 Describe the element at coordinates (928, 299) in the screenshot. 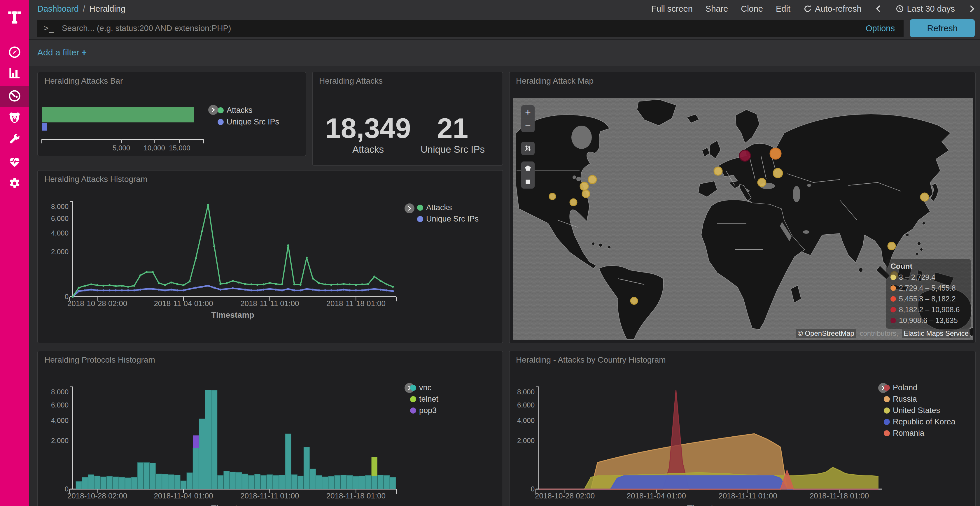

I see `map-legend-item: 5,455.8 – 8,182.2` at that location.